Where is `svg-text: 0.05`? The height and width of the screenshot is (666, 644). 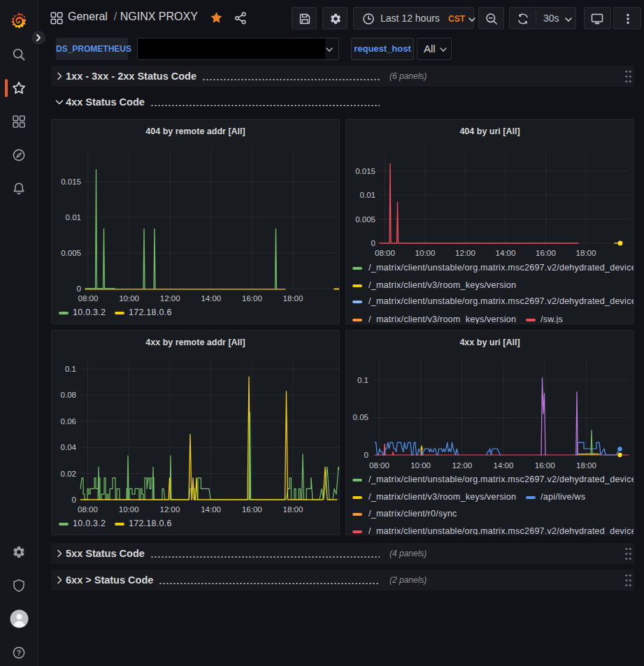 svg-text: 0.05 is located at coordinates (361, 417).